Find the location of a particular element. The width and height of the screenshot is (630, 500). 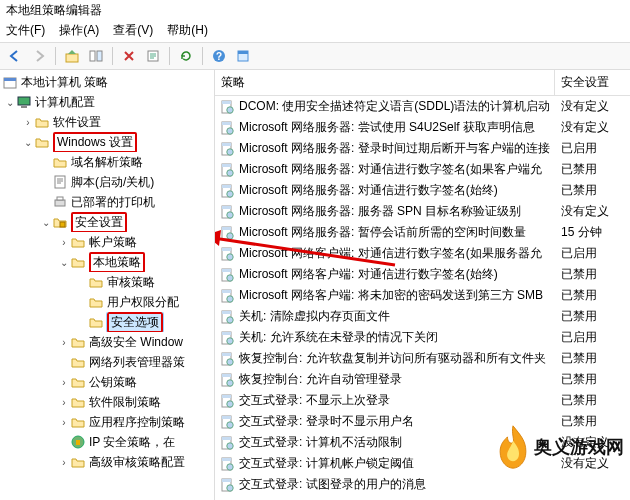

tree-app-control: › 应用程序控制策略 is located at coordinates (107, 422).